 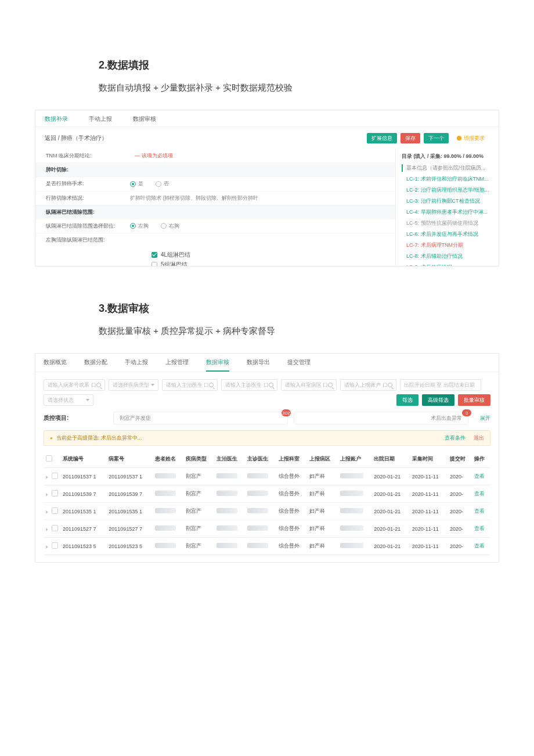 I want to click on label-side: 纵隔淋巴结清除范围选择部位:, so click(x=88, y=226).